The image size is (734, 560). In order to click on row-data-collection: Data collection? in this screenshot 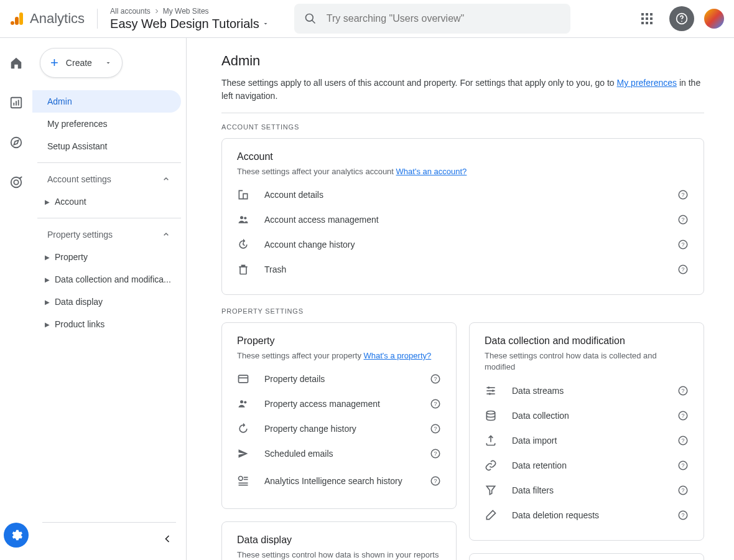, I will do `click(587, 416)`.